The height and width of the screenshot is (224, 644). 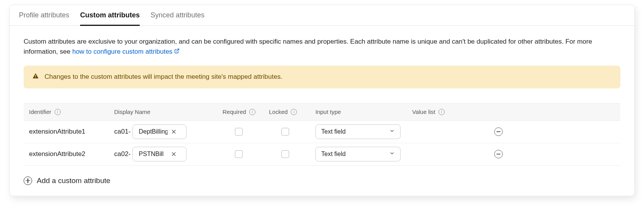 What do you see at coordinates (177, 52) in the screenshot?
I see `external-link-icon` at bounding box center [177, 52].